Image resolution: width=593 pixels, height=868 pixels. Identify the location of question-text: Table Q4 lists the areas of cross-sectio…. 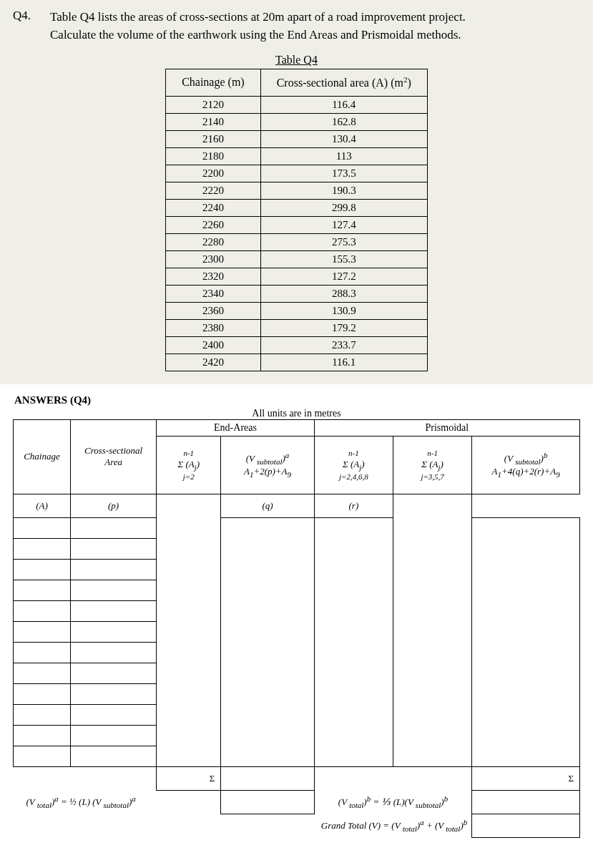
(315, 26).